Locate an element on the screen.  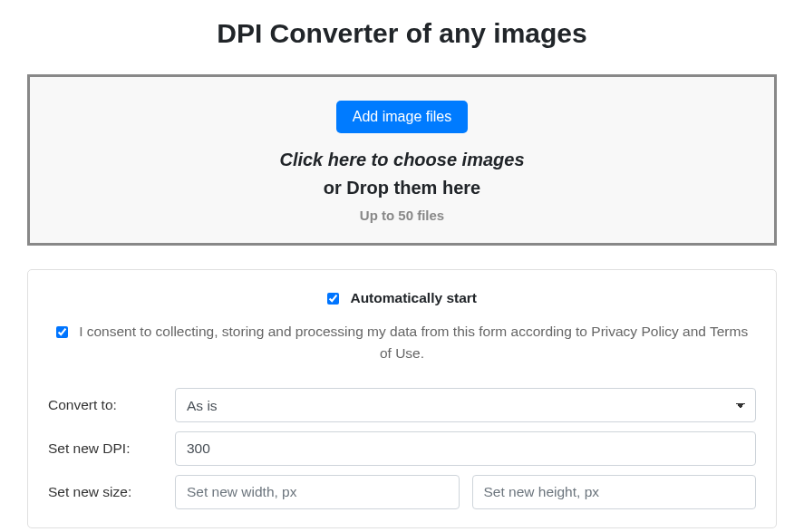
convert-to-label: Convert to: is located at coordinates (111, 405).